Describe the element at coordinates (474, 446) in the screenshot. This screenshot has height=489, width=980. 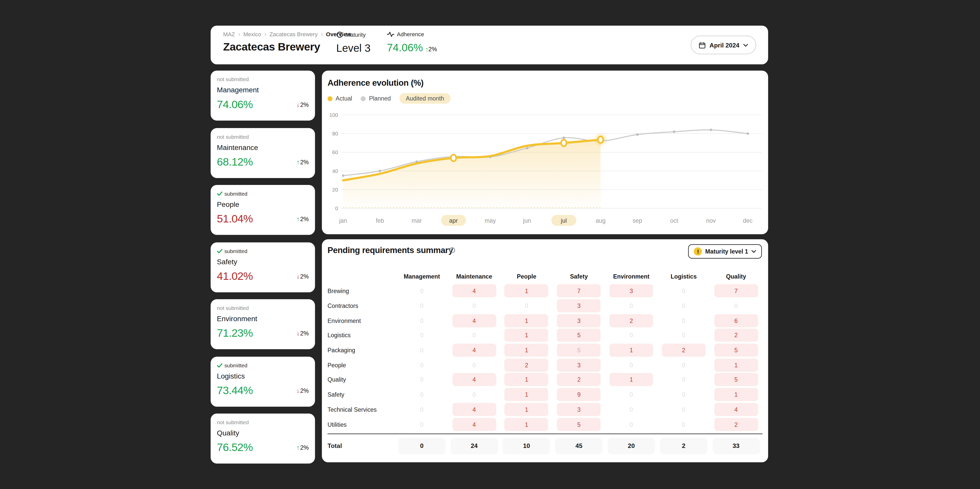
I see `total-cell: 24` at that location.